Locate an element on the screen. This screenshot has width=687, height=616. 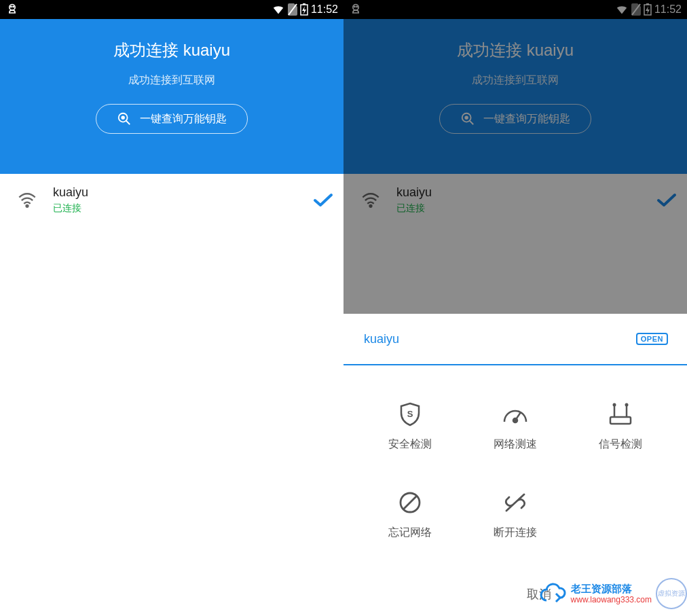
watermark-url: www.laowang333.com is located at coordinates (611, 600).